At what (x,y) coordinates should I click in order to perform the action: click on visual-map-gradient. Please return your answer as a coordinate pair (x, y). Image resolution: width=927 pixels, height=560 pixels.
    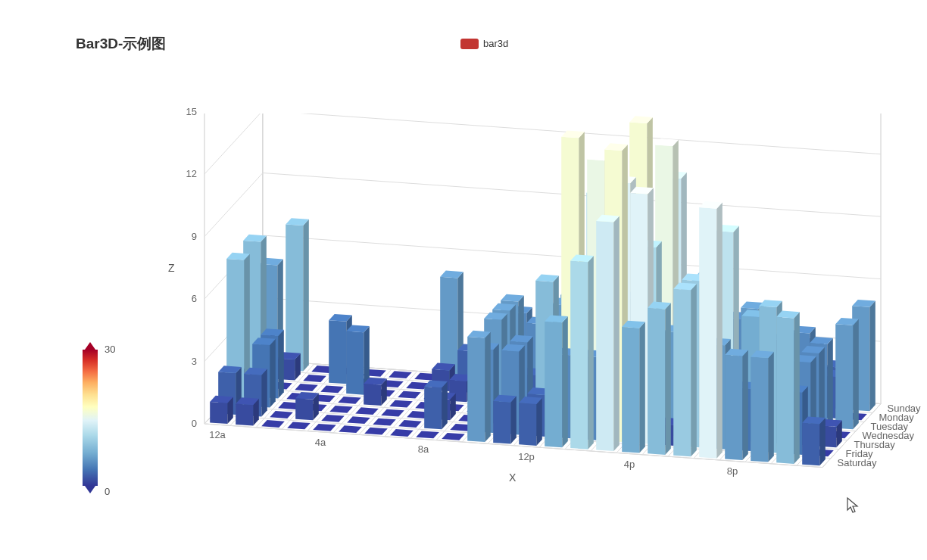
    Looking at the image, I should click on (90, 418).